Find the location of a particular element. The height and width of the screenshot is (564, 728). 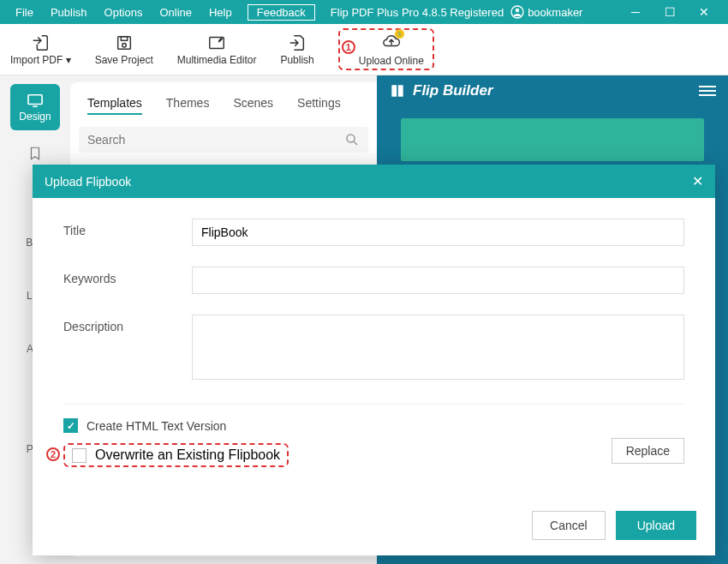

app-title: Flip PDF Plus Pro 4.8.5 Registered is located at coordinates (417, 12).